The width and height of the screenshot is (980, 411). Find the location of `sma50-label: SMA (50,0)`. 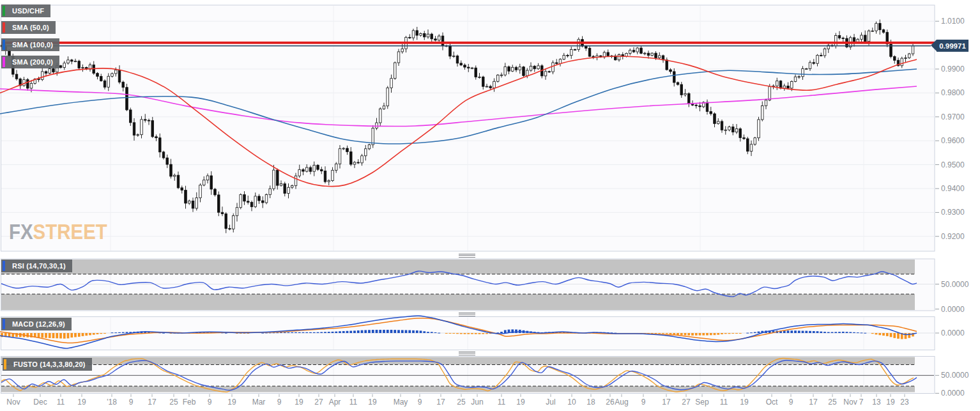

sma50-label: SMA (50,0) is located at coordinates (28, 27).